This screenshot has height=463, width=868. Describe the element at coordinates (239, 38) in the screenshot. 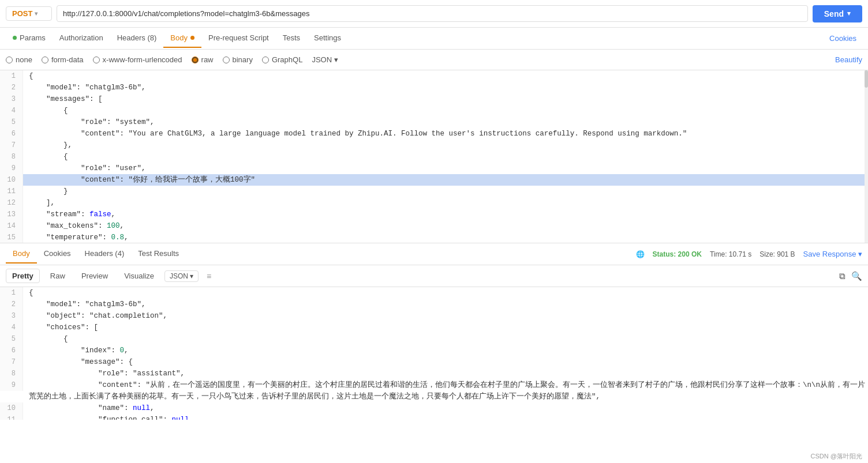

I see `tab-pre-request-script: Pre-request Script` at that location.